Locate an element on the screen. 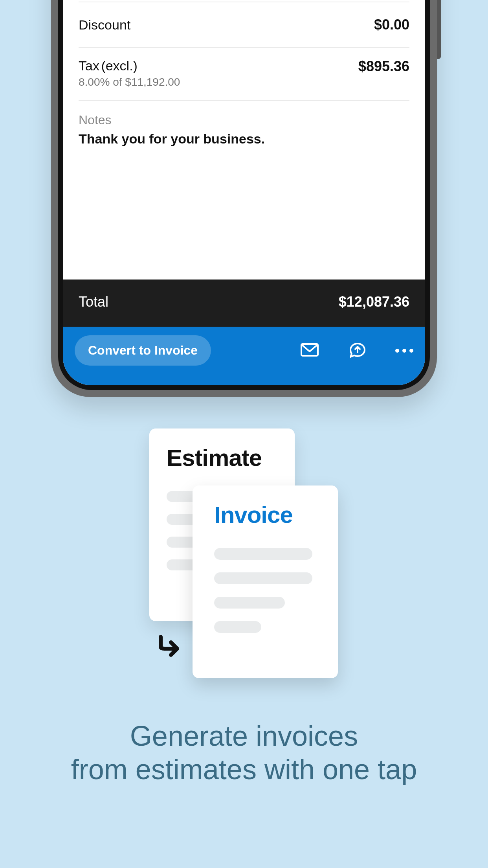  tax-label: Tax is located at coordinates (89, 66).